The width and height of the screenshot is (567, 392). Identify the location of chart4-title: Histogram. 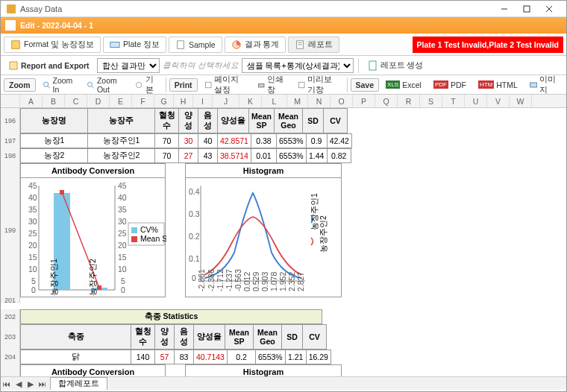
(263, 371).